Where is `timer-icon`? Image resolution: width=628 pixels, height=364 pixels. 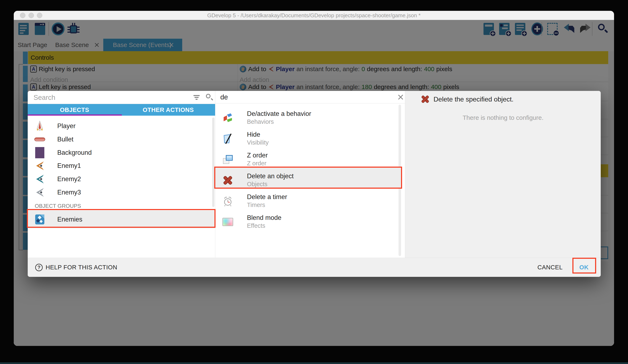 timer-icon is located at coordinates (228, 201).